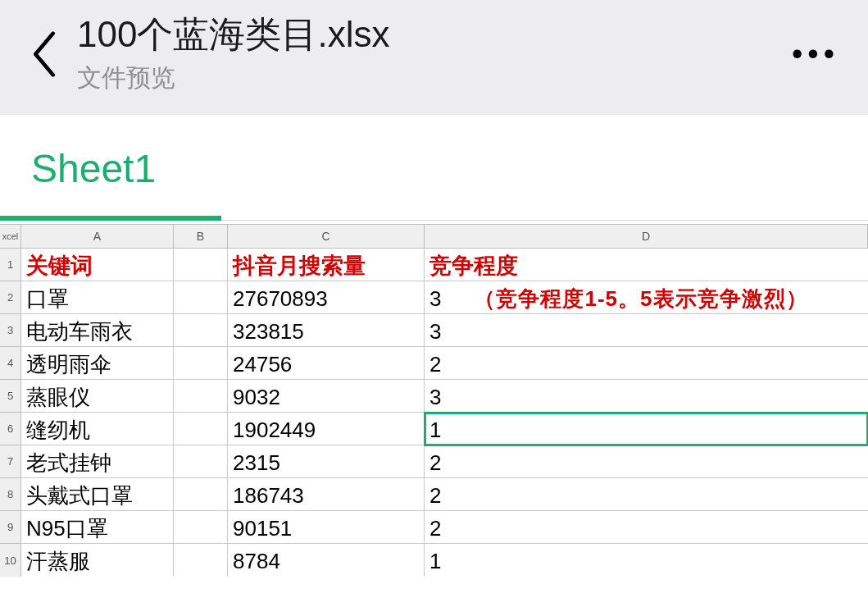 The height and width of the screenshot is (598, 868). I want to click on cell: 电动车雨衣, so click(98, 331).